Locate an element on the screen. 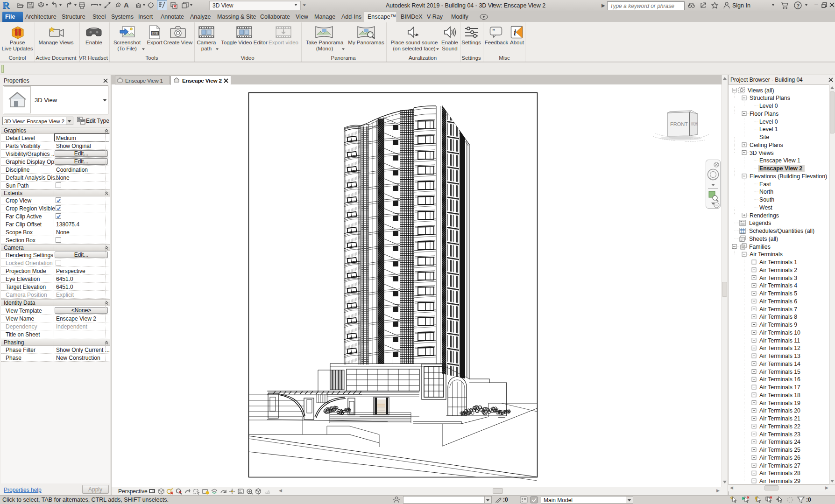 The height and width of the screenshot is (504, 835). svg-text: Air Terminals 16 is located at coordinates (780, 379).